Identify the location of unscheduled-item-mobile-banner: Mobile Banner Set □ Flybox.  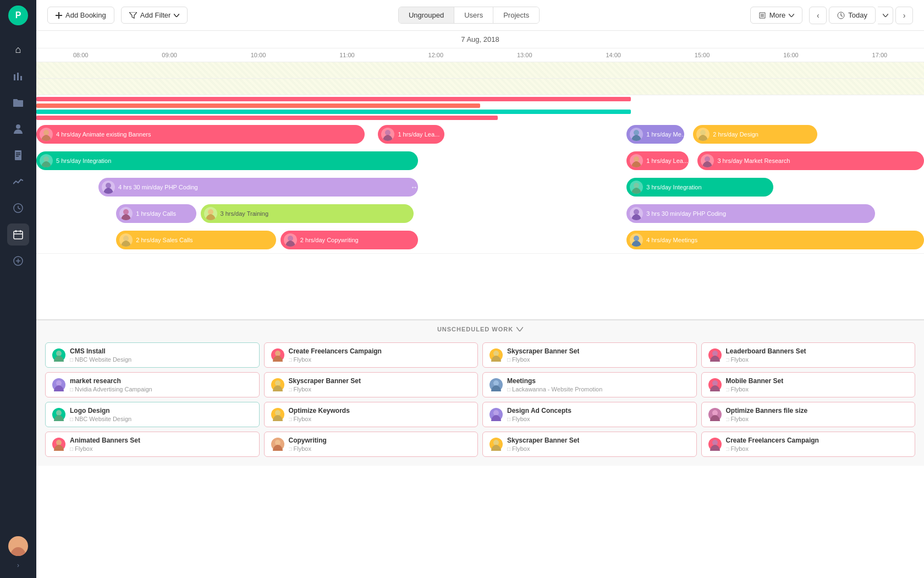
(809, 385).